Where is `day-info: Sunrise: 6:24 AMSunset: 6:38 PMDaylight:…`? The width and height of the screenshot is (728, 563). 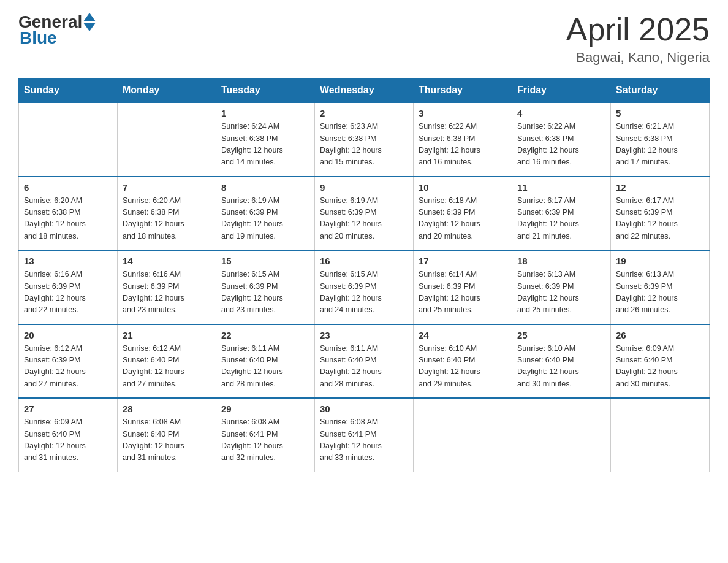
day-info: Sunrise: 6:24 AMSunset: 6:38 PMDaylight:… is located at coordinates (265, 145).